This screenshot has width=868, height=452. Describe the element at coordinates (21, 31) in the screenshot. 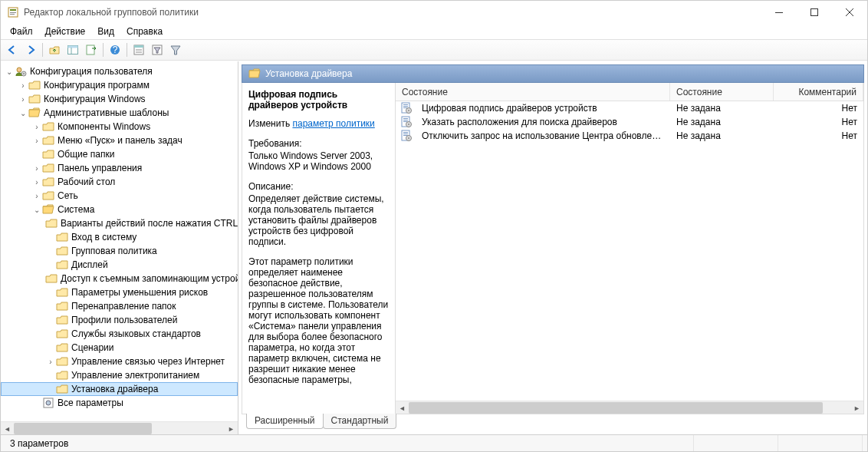

I see `menu-file: Файл` at that location.